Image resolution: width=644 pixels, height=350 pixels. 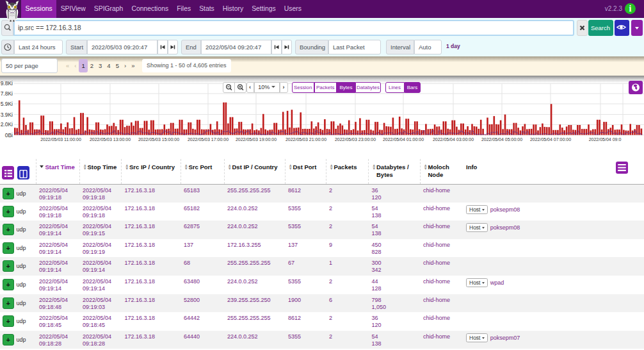 What do you see at coordinates (110, 140) in the screenshot?
I see `svg-text: 2022/05/03 13:00:00` at bounding box center [110, 140].